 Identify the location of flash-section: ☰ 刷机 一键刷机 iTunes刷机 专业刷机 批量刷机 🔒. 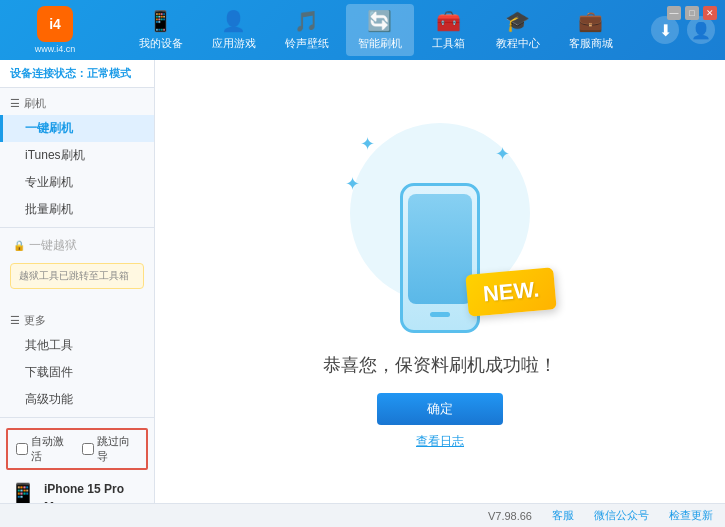
(77, 192).